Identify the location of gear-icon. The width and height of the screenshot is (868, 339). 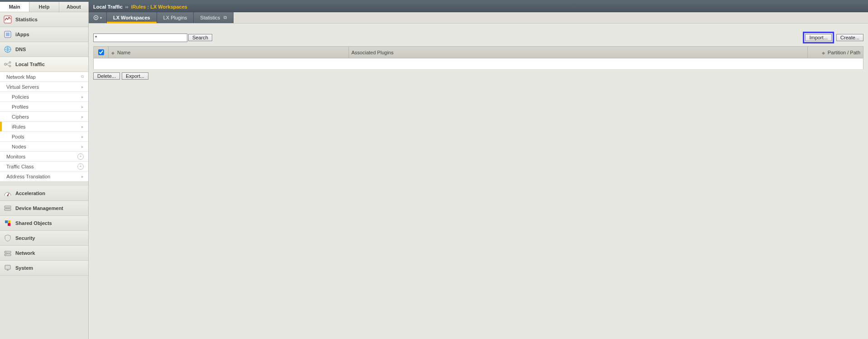
(96, 18).